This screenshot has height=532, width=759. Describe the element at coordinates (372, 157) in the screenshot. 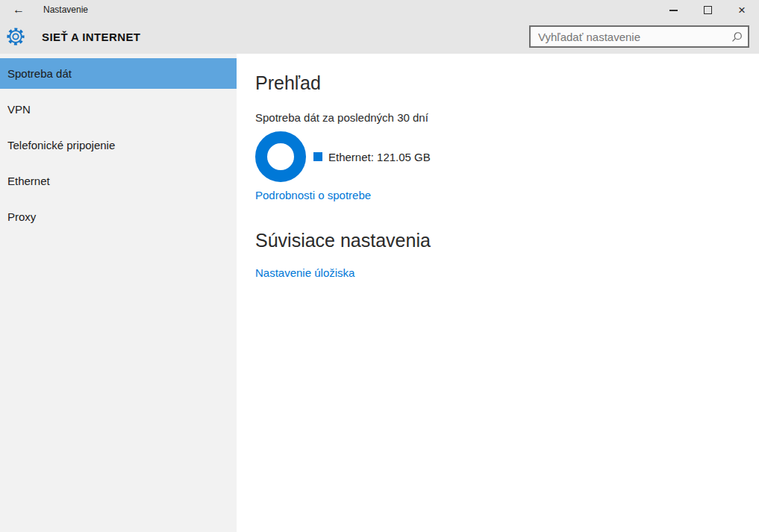

I see `chart-legend: Ethernet: 121.05 GB` at that location.